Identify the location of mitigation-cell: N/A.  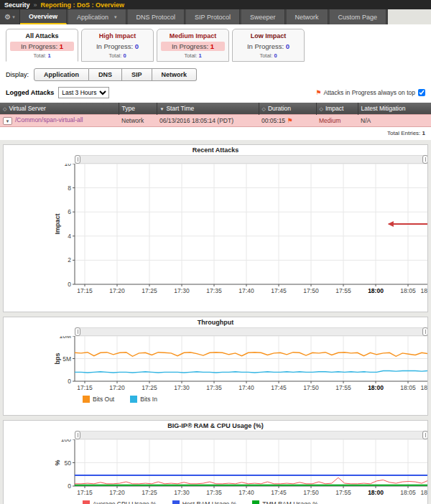
(394, 121).